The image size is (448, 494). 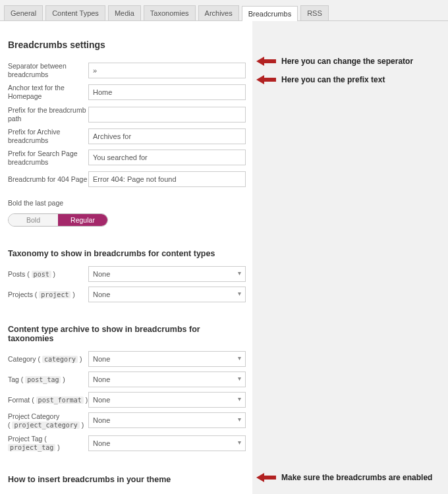 What do you see at coordinates (350, 28) in the screenshot?
I see `annotation-area: Here you can change the seperator Here y…` at bounding box center [350, 28].